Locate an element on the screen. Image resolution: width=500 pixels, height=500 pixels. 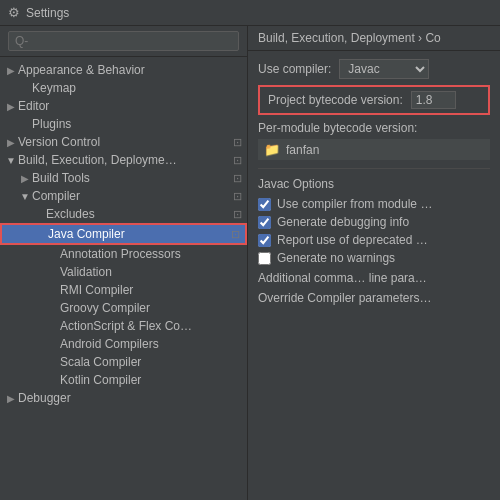
javac-options-title: Javac Options is located at coordinates (374, 184).